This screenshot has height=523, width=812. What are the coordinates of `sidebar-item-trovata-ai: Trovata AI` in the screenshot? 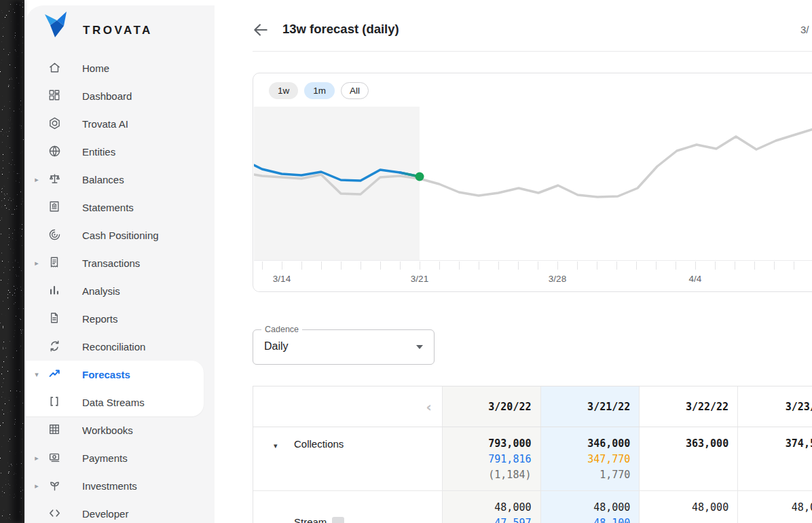 It's located at (120, 124).